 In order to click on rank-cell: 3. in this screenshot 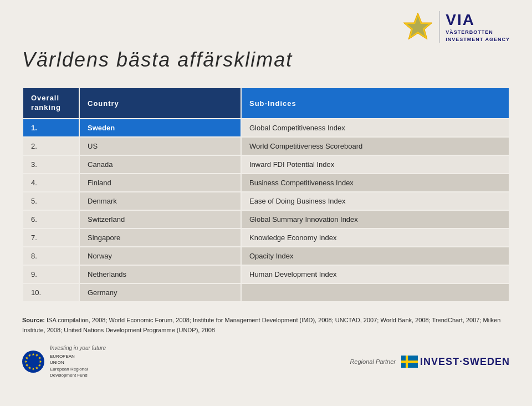, I will do `click(51, 164)`.